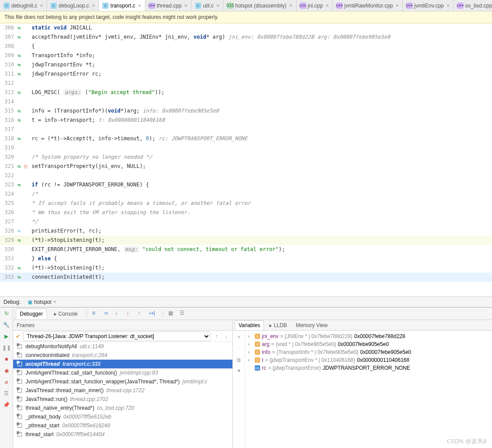  What do you see at coordinates (42, 302) in the screenshot?
I see `debug-session-tab: ▣ hotspot ×` at bounding box center [42, 302].